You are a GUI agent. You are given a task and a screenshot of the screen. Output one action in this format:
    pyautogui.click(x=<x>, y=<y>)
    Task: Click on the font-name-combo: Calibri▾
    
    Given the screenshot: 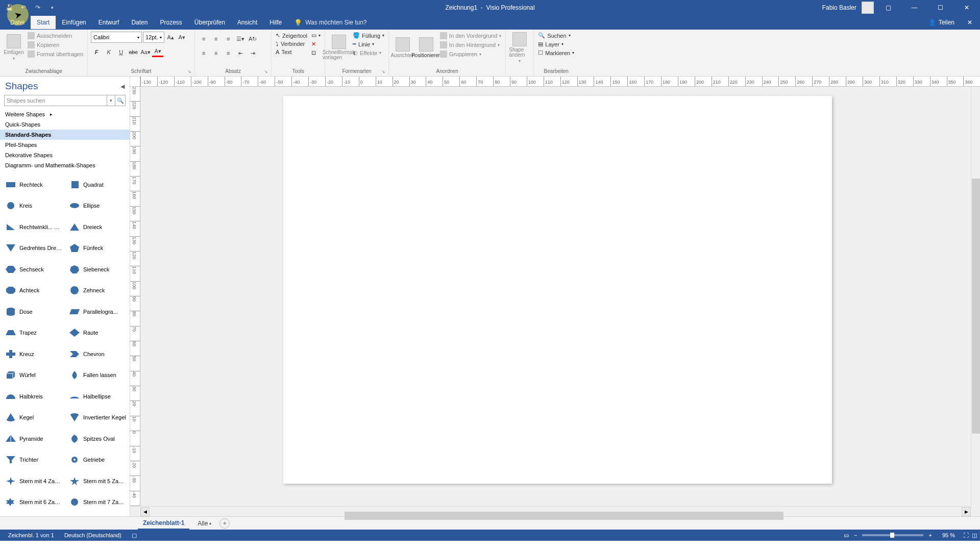 What is the action you would take?
    pyautogui.click(x=116, y=37)
    